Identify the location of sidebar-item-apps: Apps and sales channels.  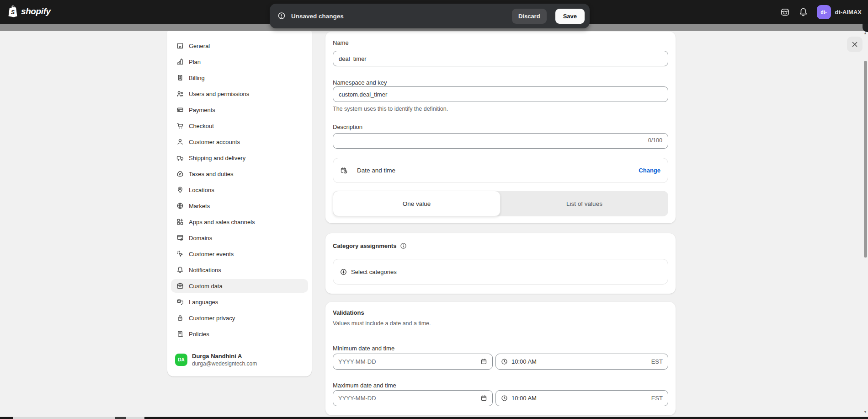
(240, 222).